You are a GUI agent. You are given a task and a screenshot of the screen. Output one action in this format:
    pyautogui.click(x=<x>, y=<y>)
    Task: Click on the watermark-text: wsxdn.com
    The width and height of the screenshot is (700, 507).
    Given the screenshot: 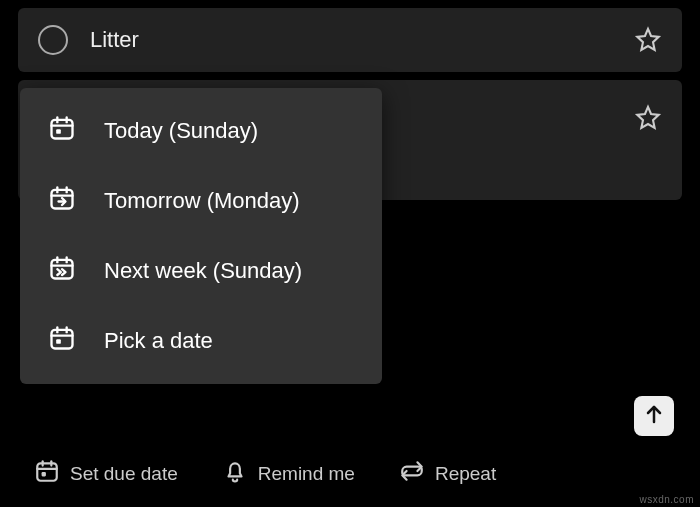 What is the action you would take?
    pyautogui.click(x=666, y=500)
    